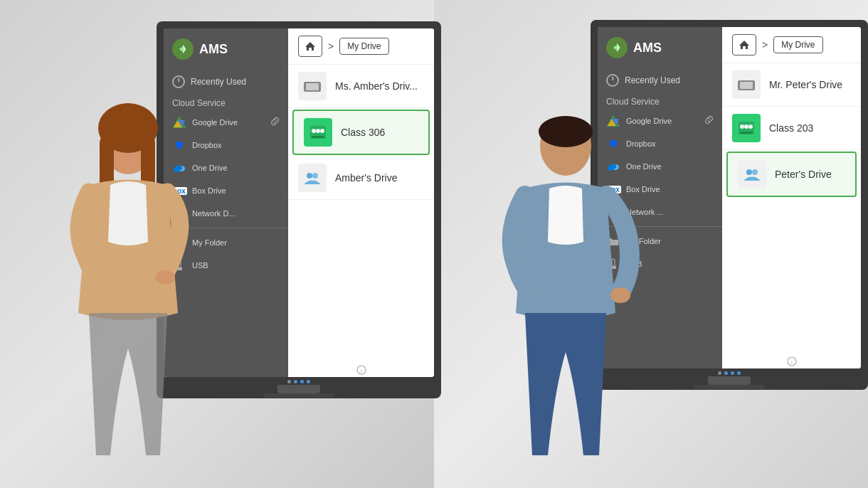  Describe the element at coordinates (361, 213) in the screenshot. I see `file-list-left: Ms. Amber's Driv... Clas` at that location.